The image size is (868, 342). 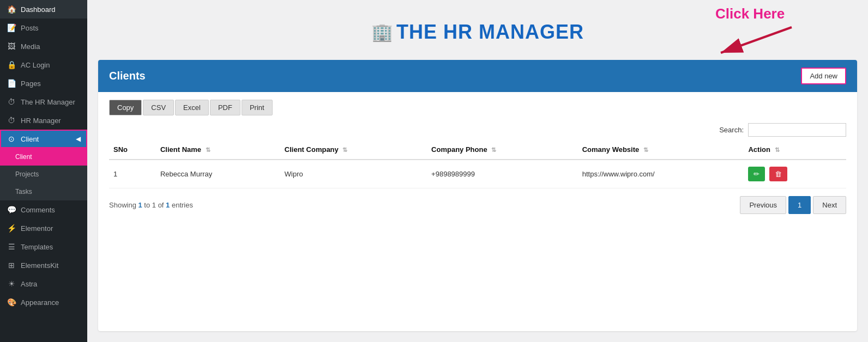 What do you see at coordinates (661, 174) in the screenshot?
I see `cell-company-website: https://www.wipro.com/` at bounding box center [661, 174].